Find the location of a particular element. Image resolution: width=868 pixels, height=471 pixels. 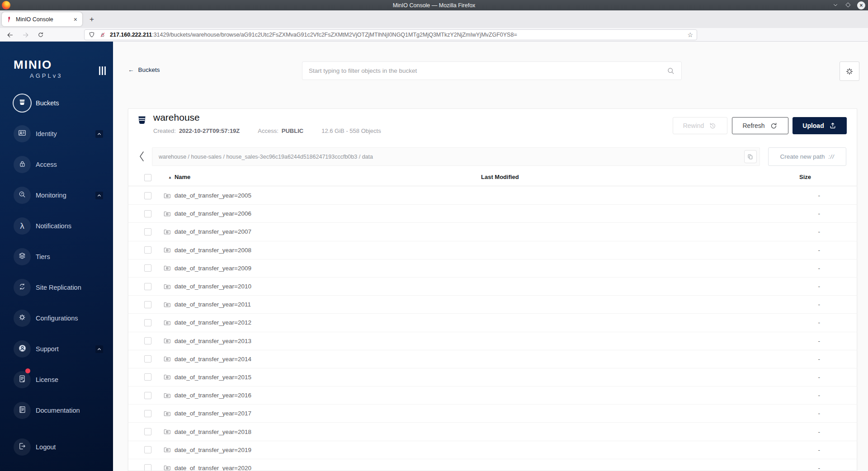

table-row: date_of_transfer_year=2014 - is located at coordinates (493, 359).